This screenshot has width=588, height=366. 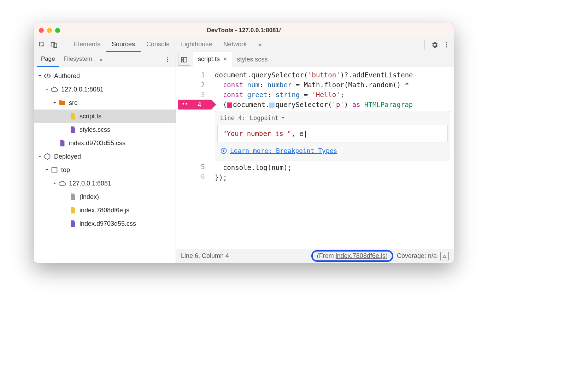 What do you see at coordinates (213, 59) in the screenshot?
I see `editor-tab-script-ts: script.ts×` at bounding box center [213, 59].